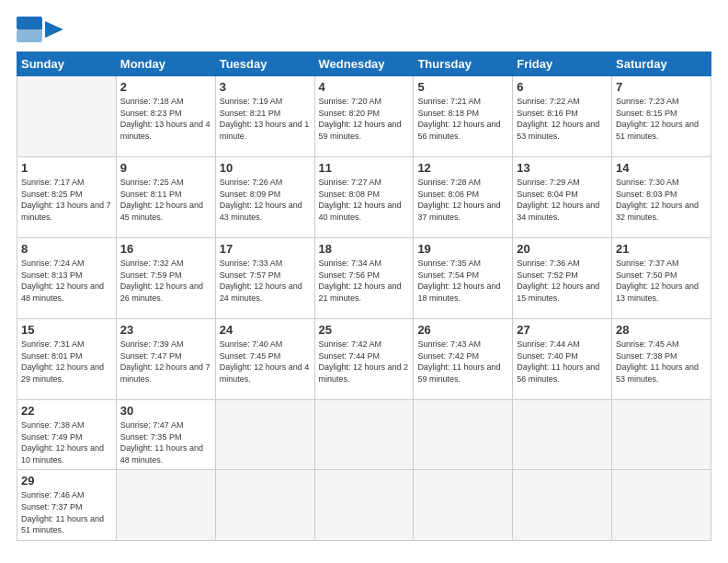 This screenshot has height=563, width=728. What do you see at coordinates (66, 442) in the screenshot?
I see `day-info: Sunrise: 7:38 AMSunset: 7:49 PMDaylight:…` at bounding box center [66, 442].